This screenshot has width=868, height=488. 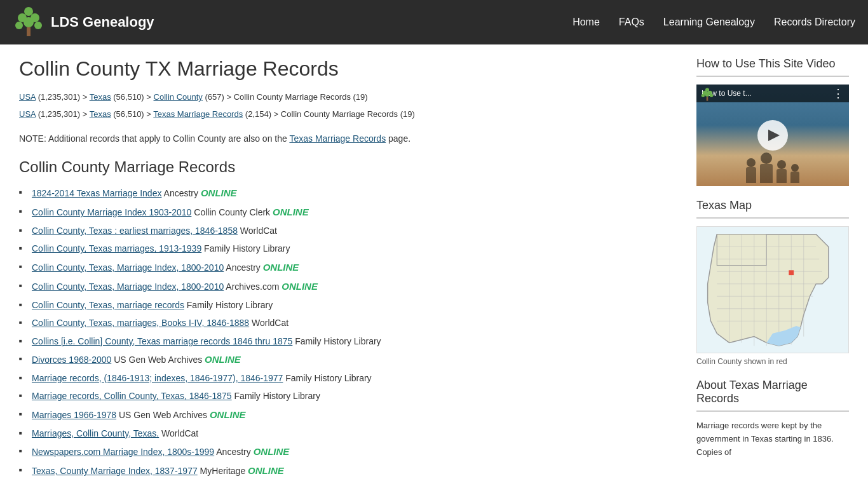 I want to click on section-title: Collin County Marriage Records, so click(x=348, y=167).